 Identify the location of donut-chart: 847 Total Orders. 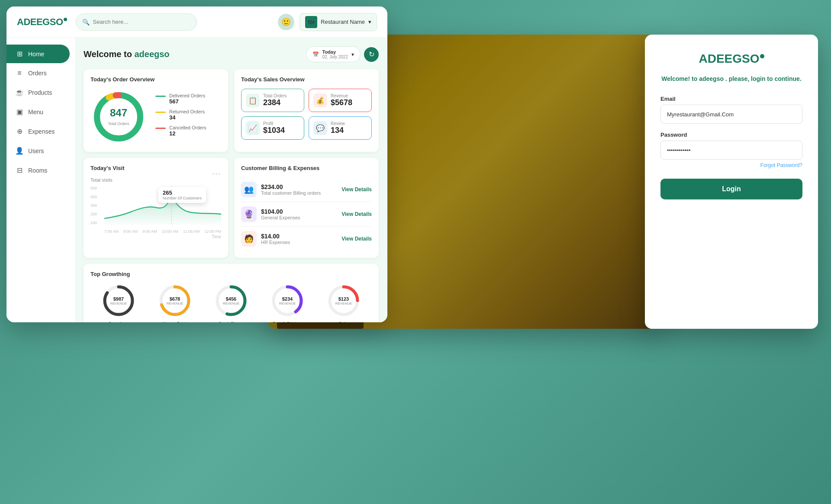
(119, 117).